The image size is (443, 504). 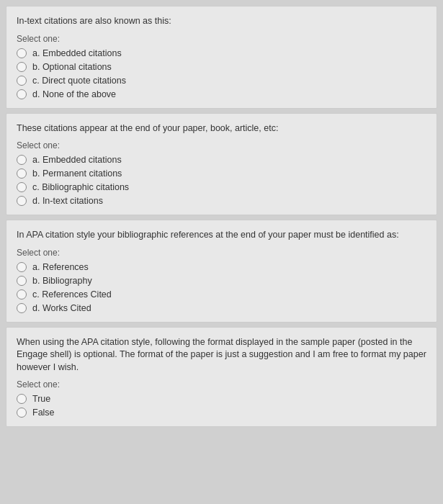 What do you see at coordinates (222, 235) in the screenshot?
I see `question-text-3: In APA citation style your bibliographic…` at bounding box center [222, 235].